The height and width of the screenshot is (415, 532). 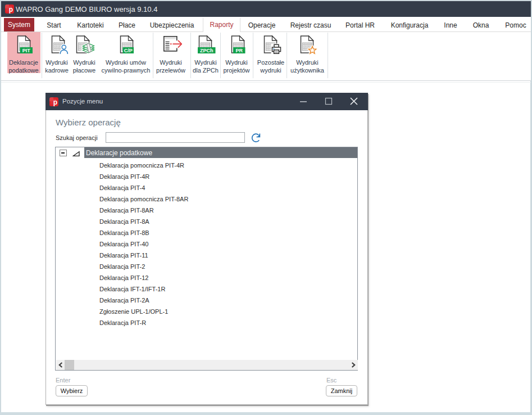 What do you see at coordinates (239, 51) in the screenshot?
I see `svg-text: PR` at bounding box center [239, 51].